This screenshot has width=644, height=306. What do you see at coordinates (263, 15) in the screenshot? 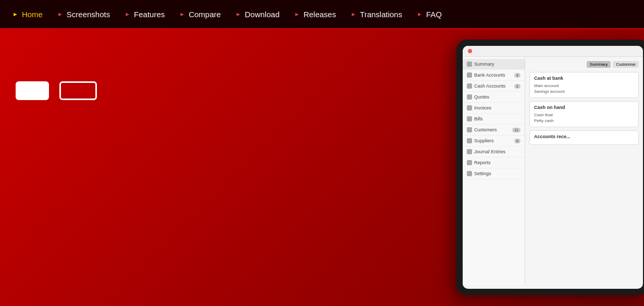
I see `nav-label-download: Download` at bounding box center [263, 15].